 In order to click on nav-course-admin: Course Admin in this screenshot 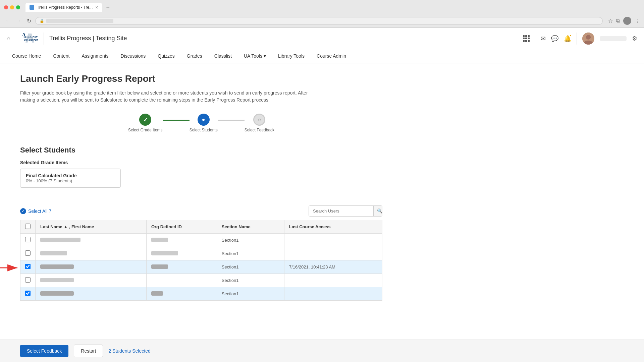, I will do `click(331, 56)`.